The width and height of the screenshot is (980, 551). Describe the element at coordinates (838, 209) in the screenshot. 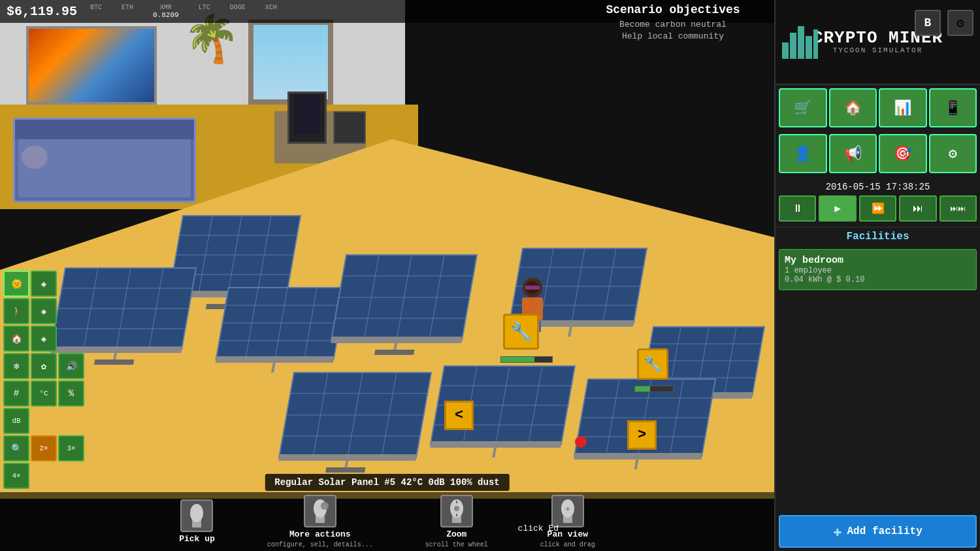

I see `speed-play: ▶` at that location.